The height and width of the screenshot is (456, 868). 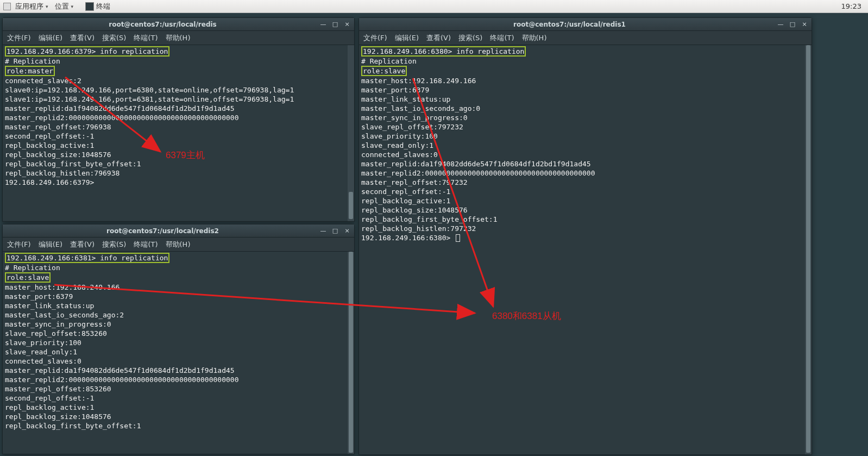 What do you see at coordinates (87, 51) in the screenshot?
I see `prompt-highlight: 192.168.249.166:6379> info replication` at bounding box center [87, 51].